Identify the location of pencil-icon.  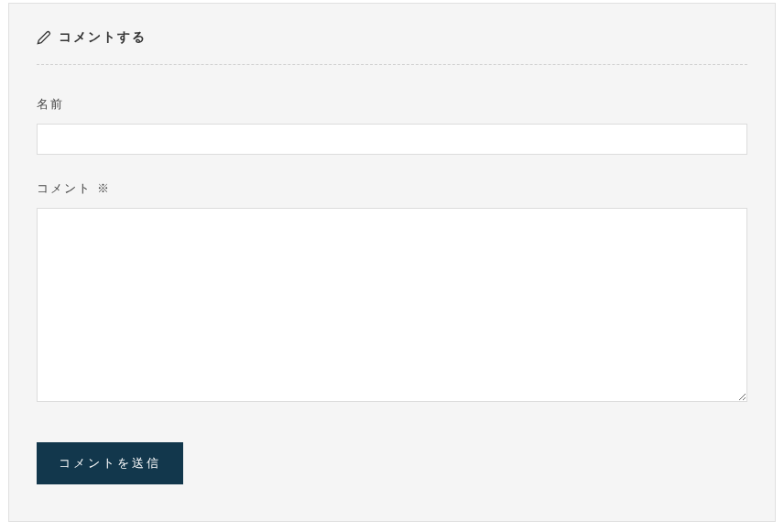
(44, 38).